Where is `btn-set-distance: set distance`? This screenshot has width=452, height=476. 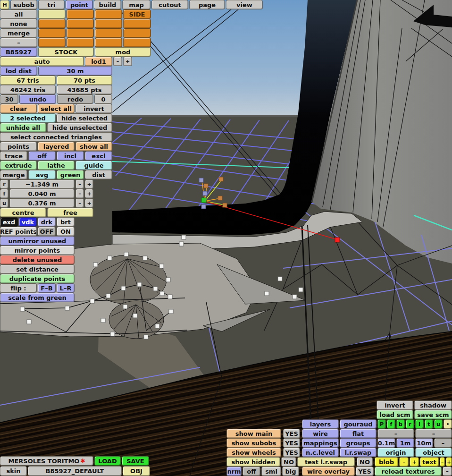
btn-set-distance: set distance is located at coordinates (37, 269).